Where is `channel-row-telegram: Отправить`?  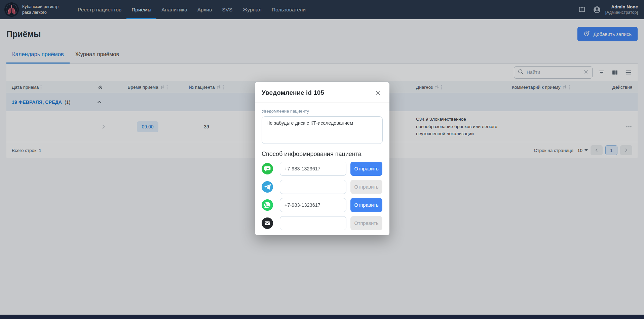
channel-row-telegram: Отправить is located at coordinates (322, 187).